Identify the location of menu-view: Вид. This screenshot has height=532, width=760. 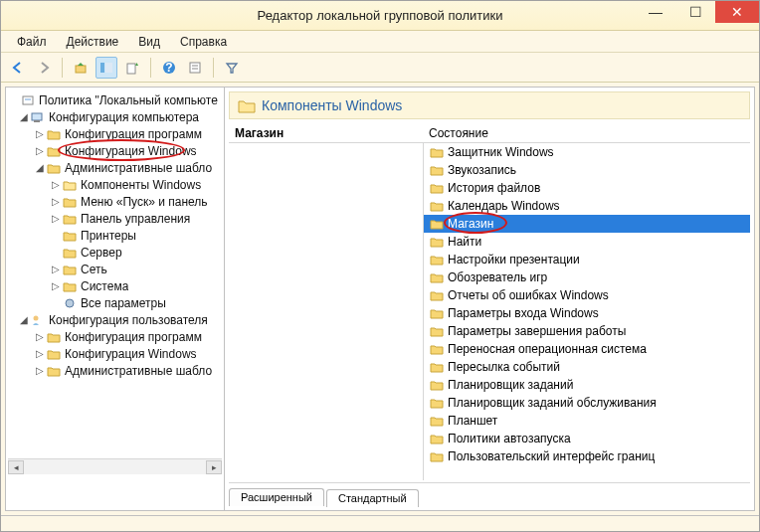
(149, 42).